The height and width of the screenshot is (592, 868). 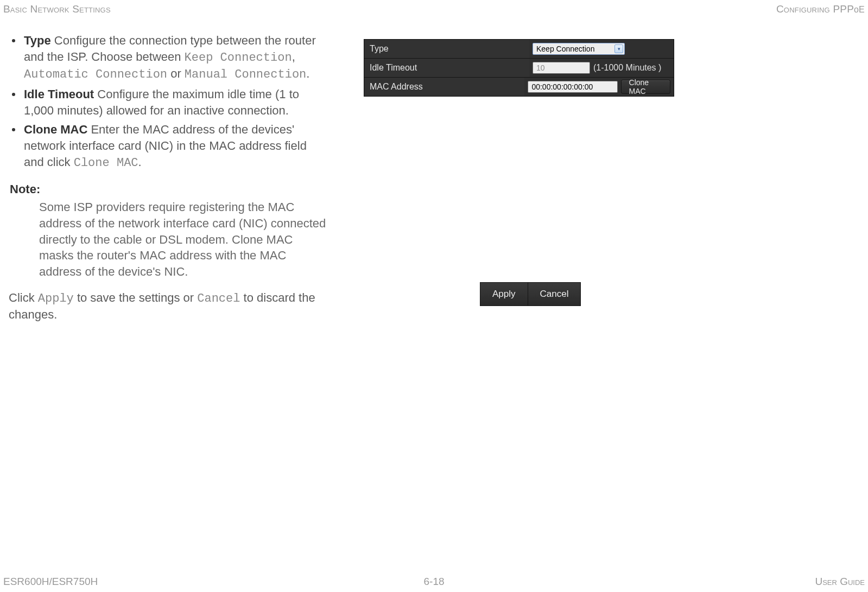 I want to click on idle-hint: (1-1000 Minutes ), so click(x=628, y=68).